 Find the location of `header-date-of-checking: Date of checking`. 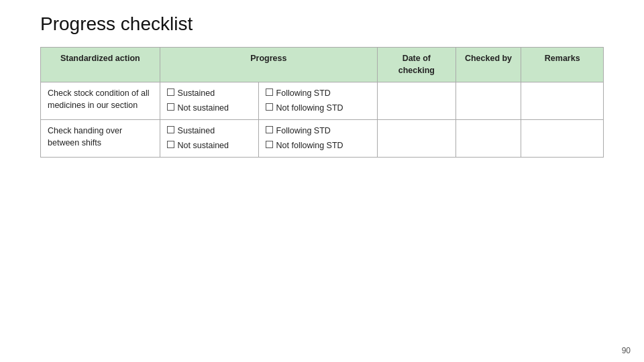

header-date-of-checking: Date of checking is located at coordinates (417, 65).